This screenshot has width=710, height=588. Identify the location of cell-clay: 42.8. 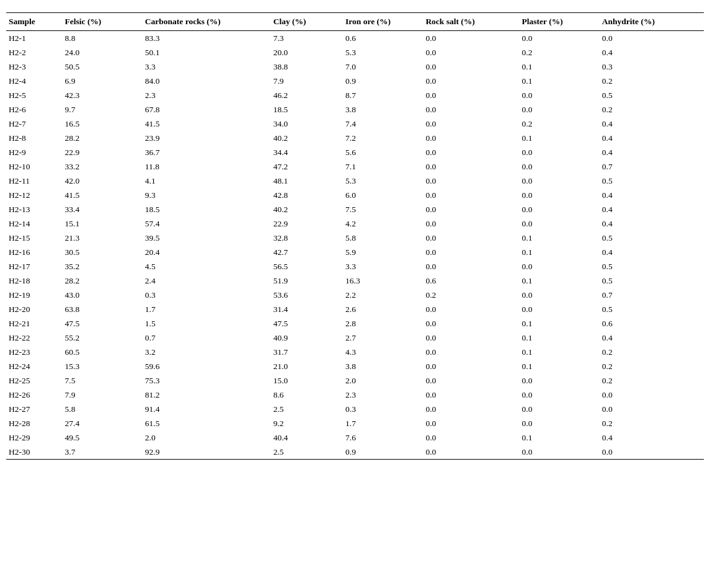
(307, 195).